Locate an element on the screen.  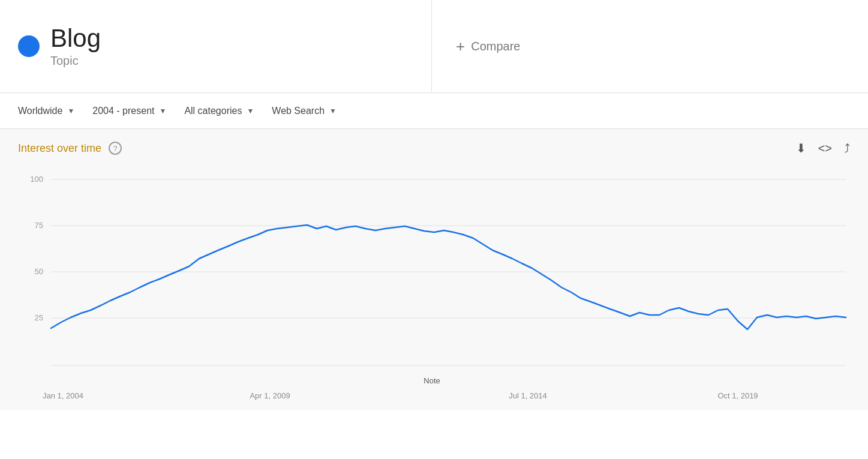
period-chevron: ▼ is located at coordinates (163, 111).